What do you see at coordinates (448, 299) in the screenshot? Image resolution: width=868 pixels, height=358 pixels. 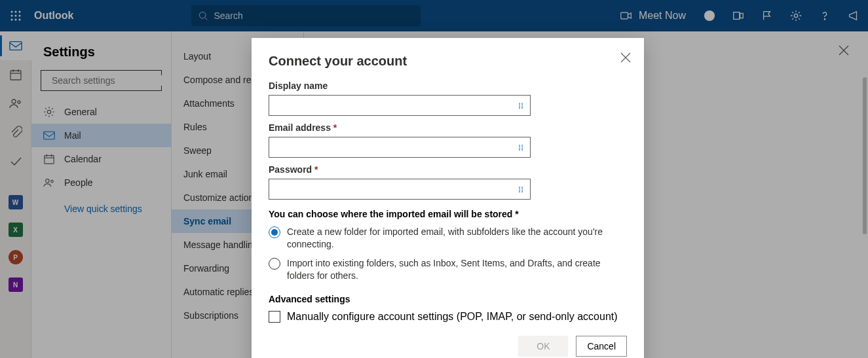 I see `advanced-heading: Advanced settings` at bounding box center [448, 299].